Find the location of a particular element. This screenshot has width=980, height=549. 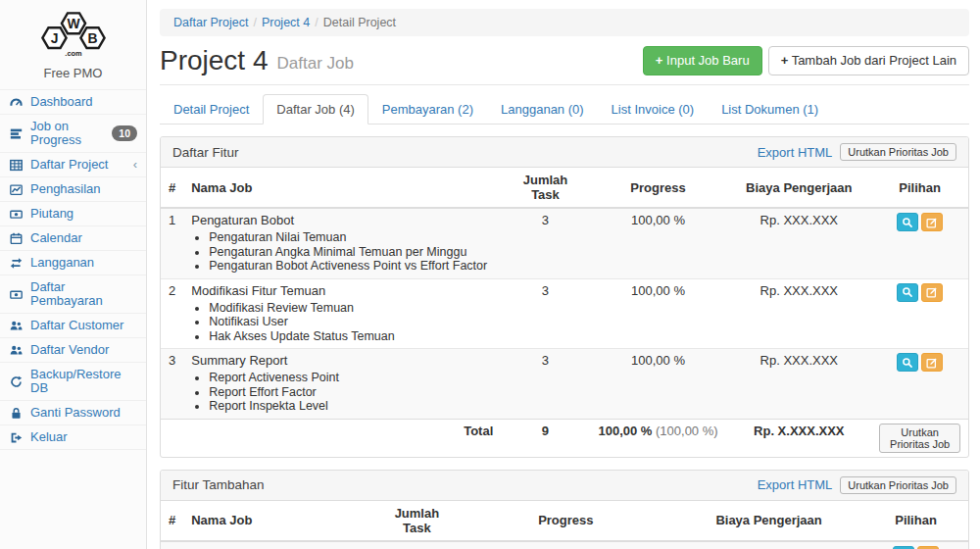

tambah-job-dari-project-lain-button: + Tambah Job dari Project Lain is located at coordinates (868, 61).